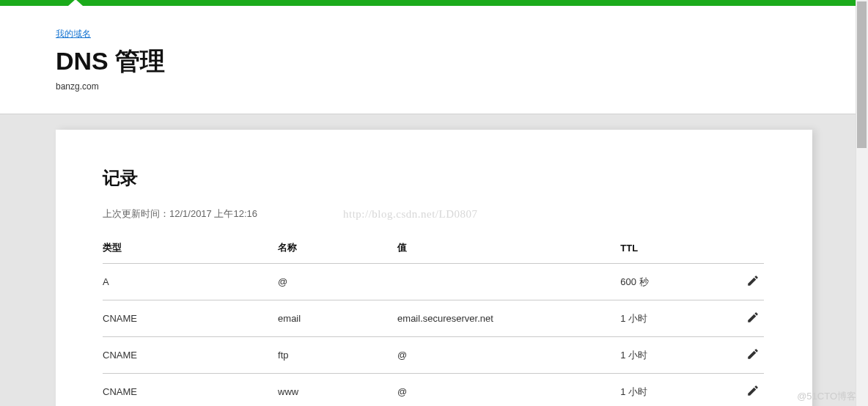 The image size is (868, 406). Describe the element at coordinates (434, 3) in the screenshot. I see `top-green-bar` at that location.